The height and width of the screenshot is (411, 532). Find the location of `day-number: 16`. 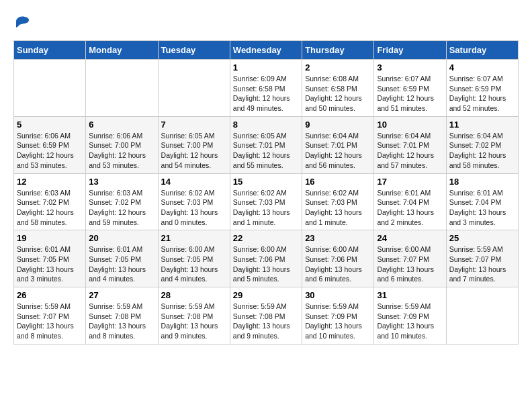

day-number: 16 is located at coordinates (338, 181).